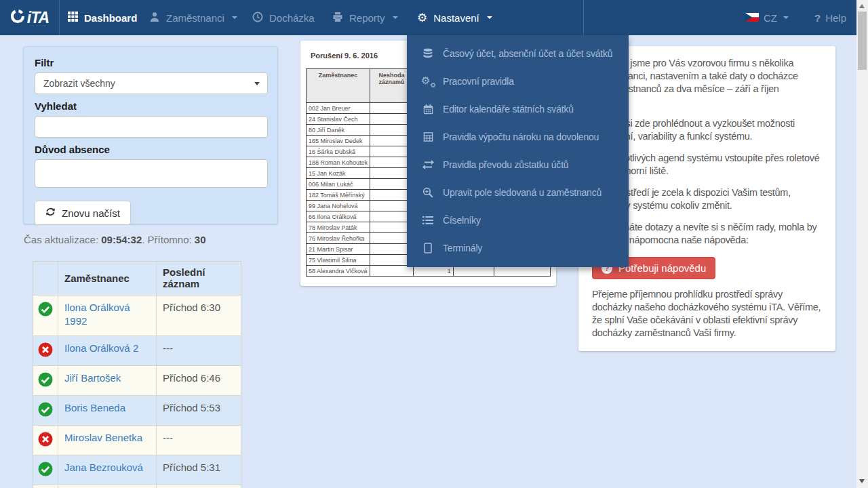  Describe the element at coordinates (818, 18) in the screenshot. I see `question-icon: ?` at that location.